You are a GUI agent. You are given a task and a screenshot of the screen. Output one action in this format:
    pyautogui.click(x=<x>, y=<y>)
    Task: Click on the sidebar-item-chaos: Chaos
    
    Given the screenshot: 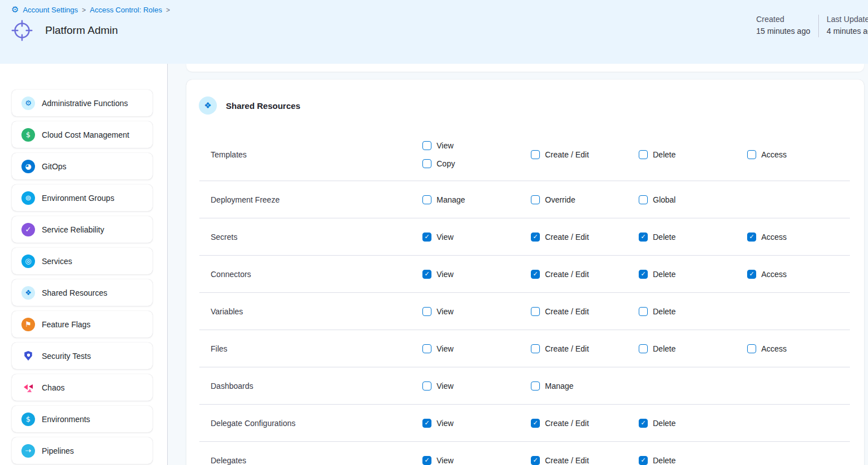 What is the action you would take?
    pyautogui.click(x=82, y=387)
    